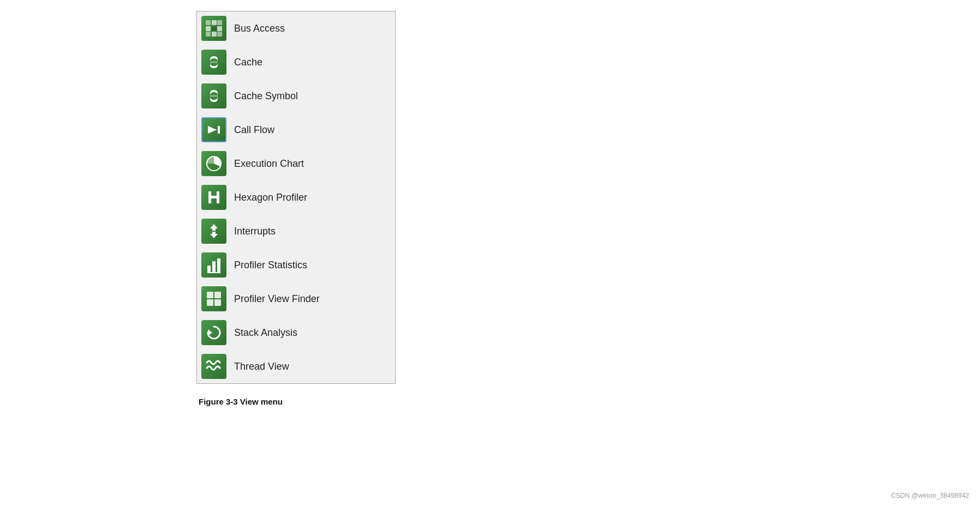  What do you see at coordinates (269, 164) in the screenshot?
I see `execution-chart-label: Execution Chart` at bounding box center [269, 164].